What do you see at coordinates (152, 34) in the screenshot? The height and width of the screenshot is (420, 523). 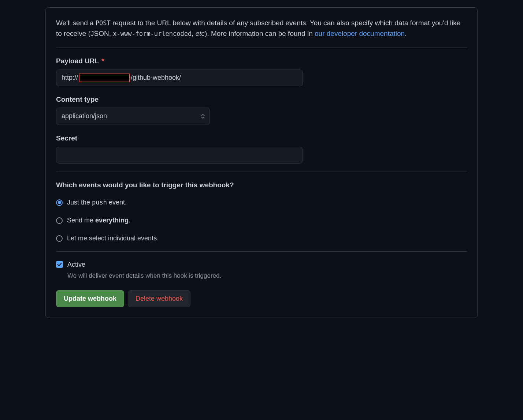 I see `form-encoded-code: x-www-form-urlencoded` at bounding box center [152, 34].